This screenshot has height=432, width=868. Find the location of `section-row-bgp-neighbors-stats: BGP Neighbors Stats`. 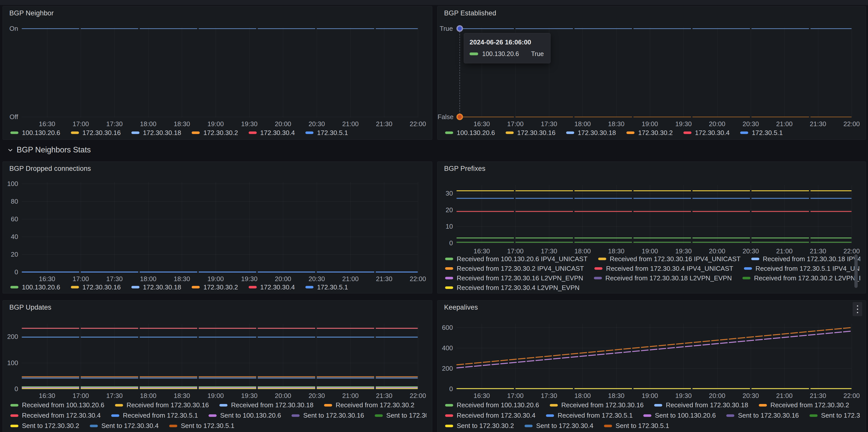

section-row-bgp-neighbors-stats: BGP Neighbors Stats is located at coordinates (49, 150).